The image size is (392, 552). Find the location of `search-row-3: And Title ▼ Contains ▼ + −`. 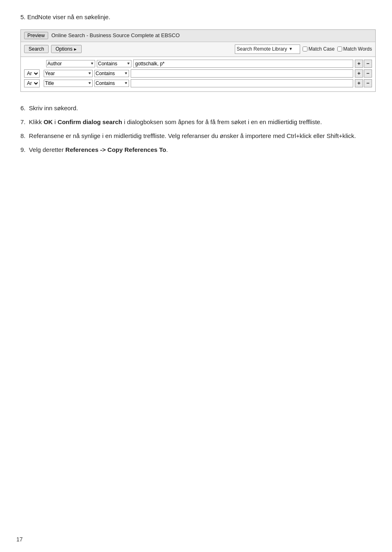

search-row-3: And Title ▼ Contains ▼ + − is located at coordinates (198, 83).